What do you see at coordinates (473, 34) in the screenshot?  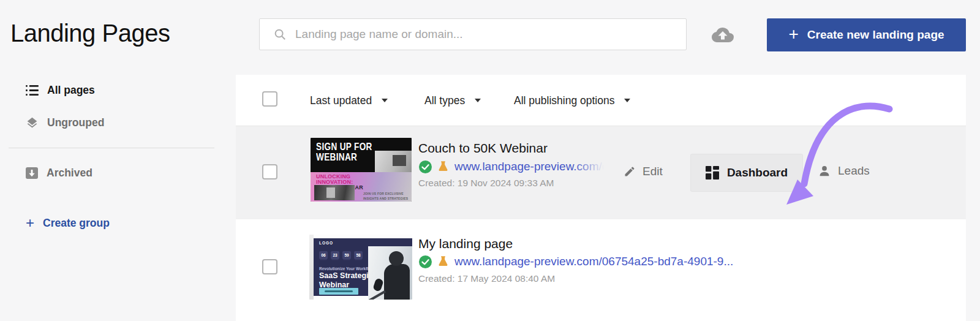 I see `search-box` at bounding box center [473, 34].